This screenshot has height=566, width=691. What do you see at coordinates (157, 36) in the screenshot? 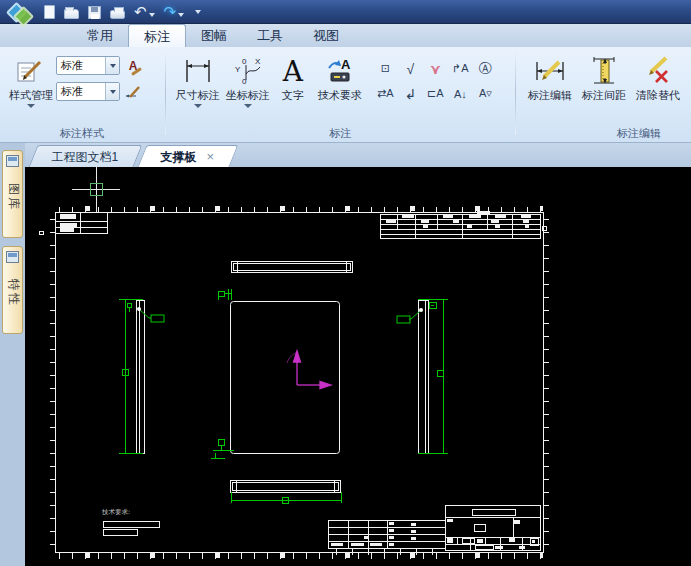
I see `tab-label: 标注` at bounding box center [157, 36].